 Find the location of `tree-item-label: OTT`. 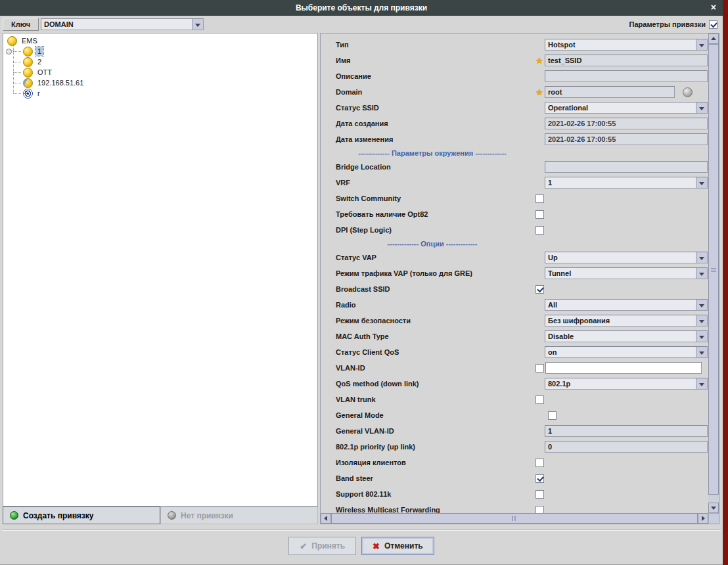

tree-item-label: OTT is located at coordinates (45, 72).